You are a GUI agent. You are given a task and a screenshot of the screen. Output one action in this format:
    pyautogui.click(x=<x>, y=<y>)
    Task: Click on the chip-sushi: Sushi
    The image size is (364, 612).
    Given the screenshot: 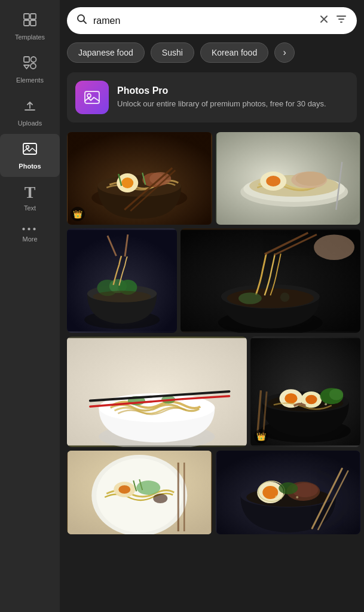 What is the action you would take?
    pyautogui.click(x=172, y=53)
    